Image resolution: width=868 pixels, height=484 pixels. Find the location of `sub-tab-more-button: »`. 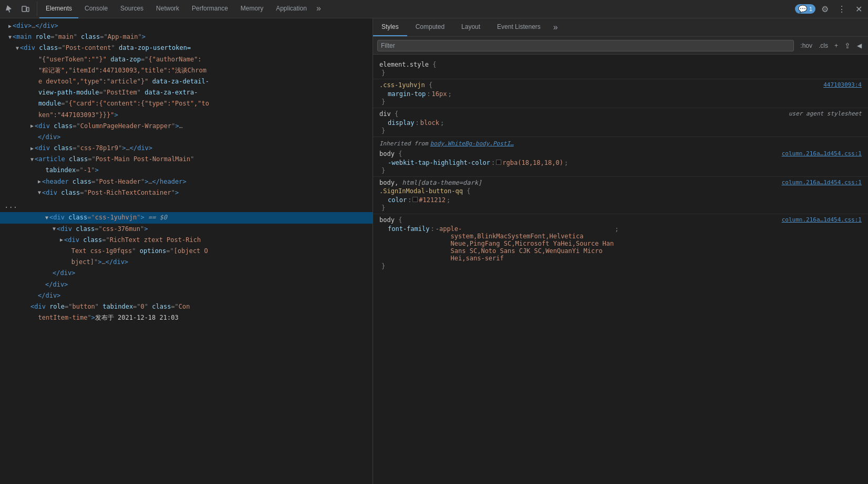

sub-tab-more-button: » is located at coordinates (556, 27).